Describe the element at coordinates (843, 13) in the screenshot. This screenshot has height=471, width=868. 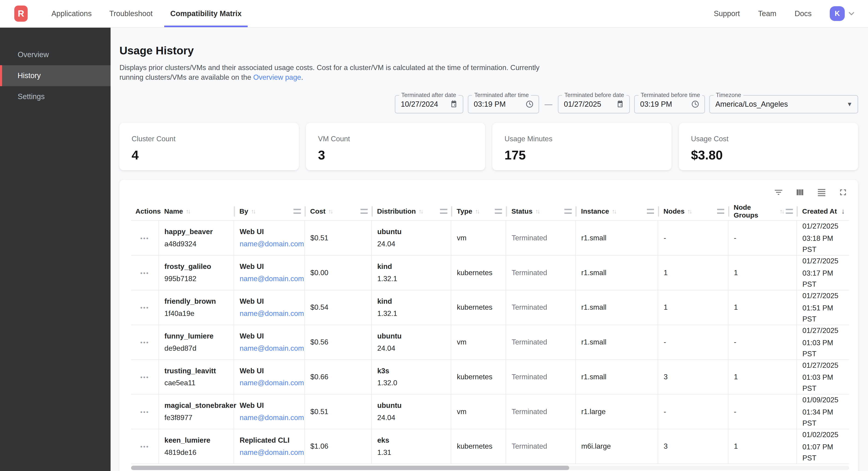
I see `account-menu: K` at that location.